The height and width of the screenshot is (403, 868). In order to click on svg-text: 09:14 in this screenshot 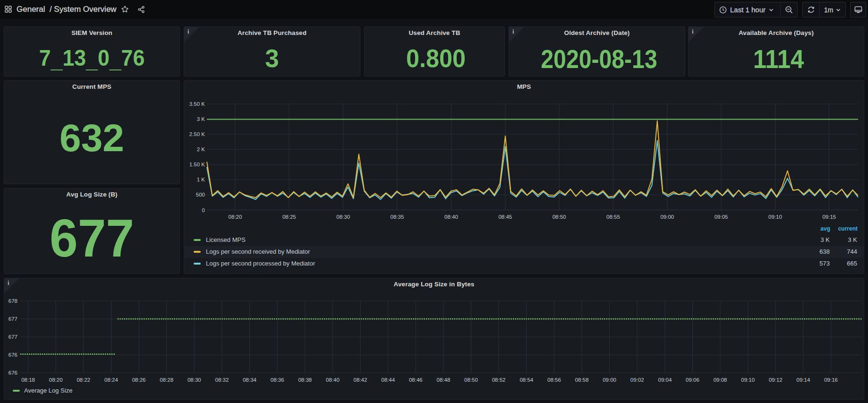, I will do `click(804, 380)`.